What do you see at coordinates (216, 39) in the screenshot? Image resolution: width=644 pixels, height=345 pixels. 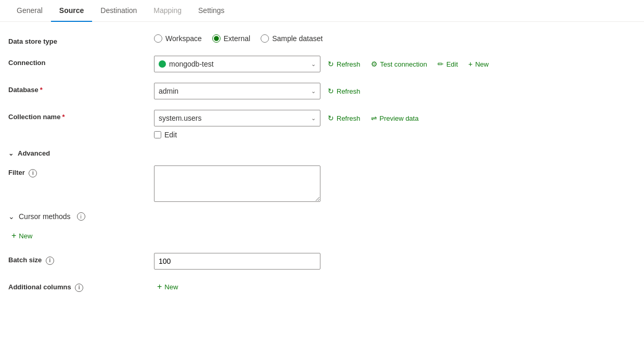 I see `radio-external-input` at bounding box center [216, 39].